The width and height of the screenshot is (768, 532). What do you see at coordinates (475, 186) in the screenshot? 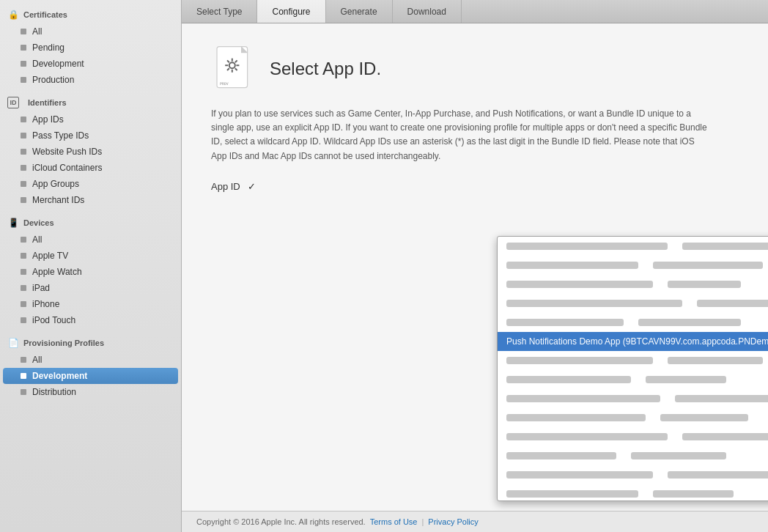
I see `app-id-row: App ID ✓` at bounding box center [475, 186].